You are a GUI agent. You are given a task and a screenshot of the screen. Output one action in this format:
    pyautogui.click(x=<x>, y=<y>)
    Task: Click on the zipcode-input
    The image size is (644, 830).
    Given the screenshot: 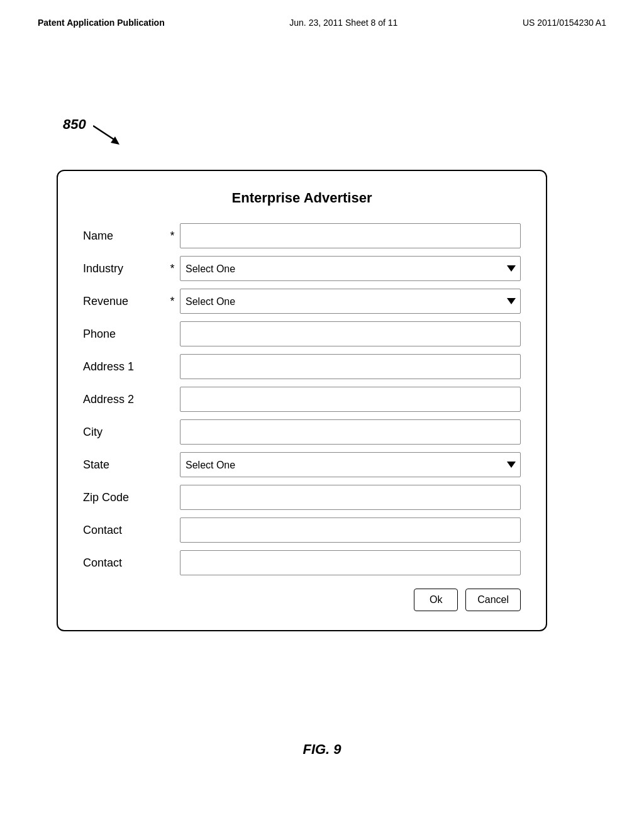 What is the action you would take?
    pyautogui.click(x=350, y=497)
    